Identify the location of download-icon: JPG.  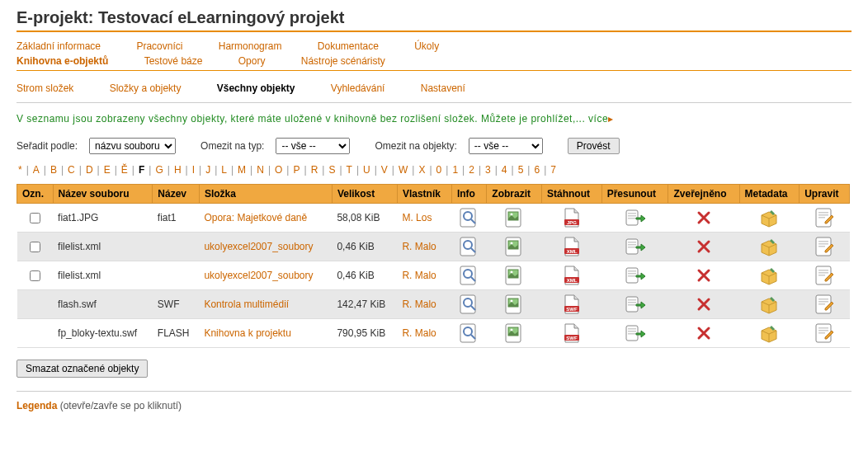
(573, 218).